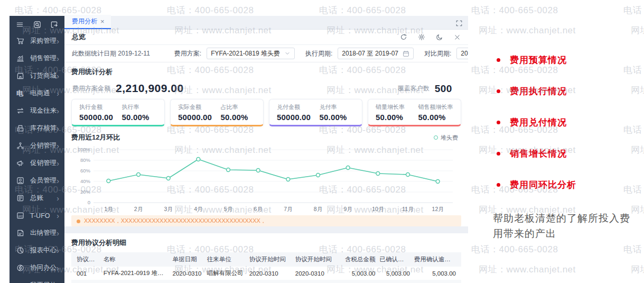 The width and height of the screenshot is (644, 283). What do you see at coordinates (37, 198) in the screenshot?
I see `sidebar-item-ledger: 总账›` at bounding box center [37, 198].